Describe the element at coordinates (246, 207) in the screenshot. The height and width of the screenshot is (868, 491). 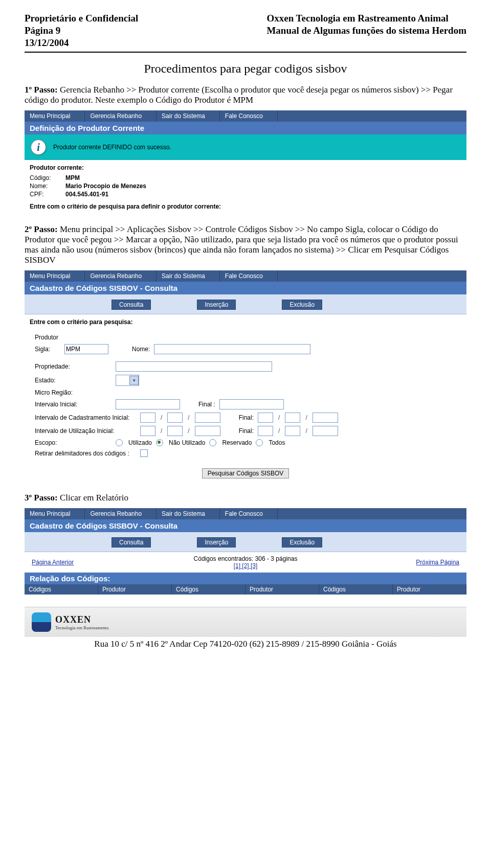
I see `criteria-label-1: Entre com o critério de pesquisa para de…` at that location.